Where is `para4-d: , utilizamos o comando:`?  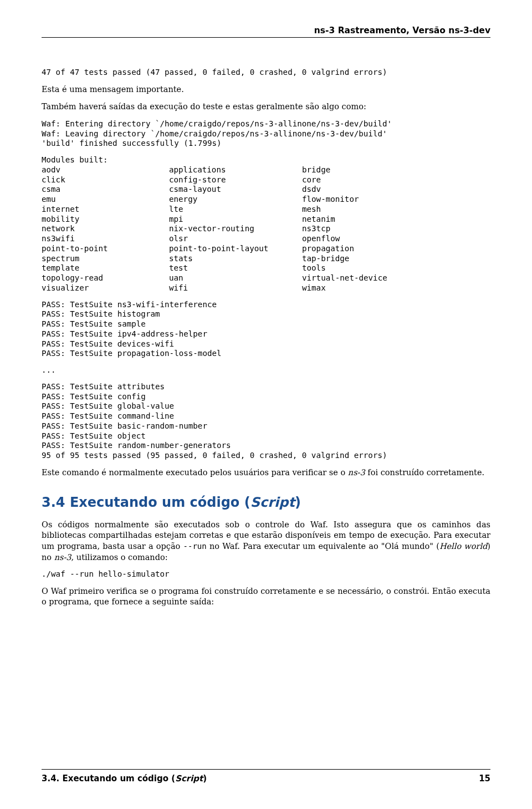
para4-d: , utilizamos o comando: is located at coordinates (120, 557).